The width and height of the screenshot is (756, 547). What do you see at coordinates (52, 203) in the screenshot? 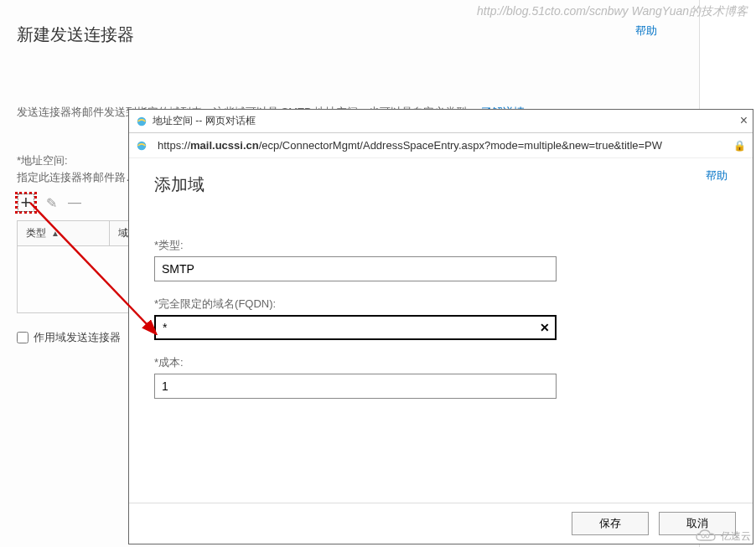
I see `pencil-icon: ✎` at bounding box center [52, 203].